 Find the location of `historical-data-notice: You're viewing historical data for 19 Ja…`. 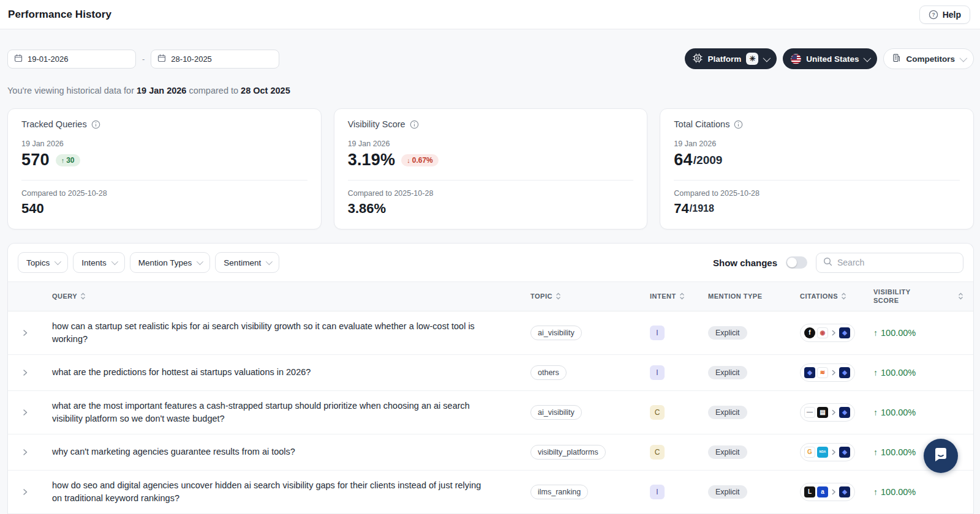

historical-data-notice: You're viewing historical data for 19 Ja… is located at coordinates (491, 91).